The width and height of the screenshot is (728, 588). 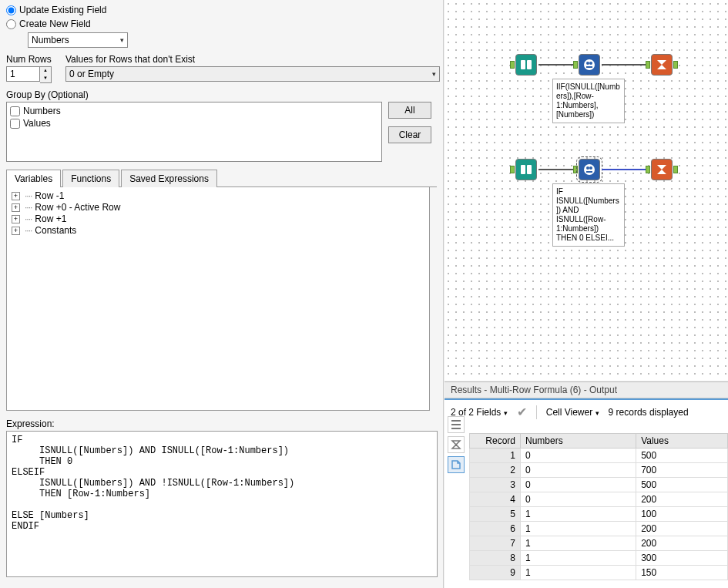 I want to click on cell-record: 9, so click(x=495, y=573).